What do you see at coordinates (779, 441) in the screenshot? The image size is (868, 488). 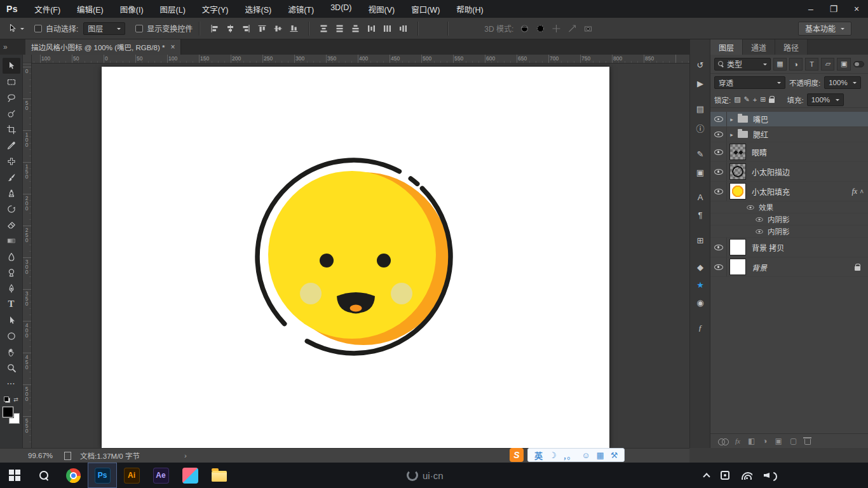 I see `new-group-icon: ▣` at bounding box center [779, 441].